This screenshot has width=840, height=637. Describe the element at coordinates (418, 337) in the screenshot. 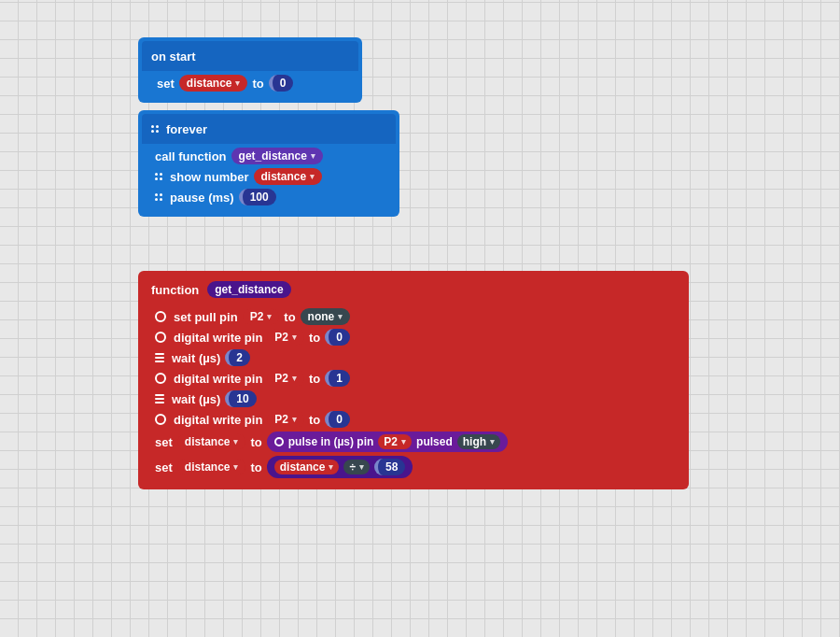

I see `digital-write-row-0: digital write pin P2 ▾ to 0` at that location.